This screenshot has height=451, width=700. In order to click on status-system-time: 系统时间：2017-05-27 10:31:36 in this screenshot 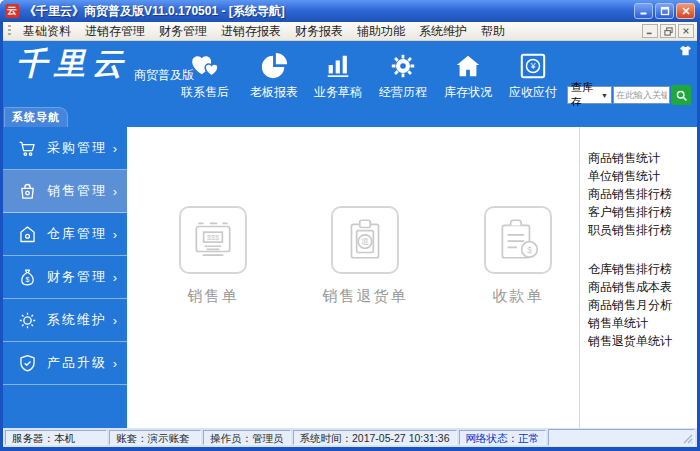, I will do `click(375, 438)`.